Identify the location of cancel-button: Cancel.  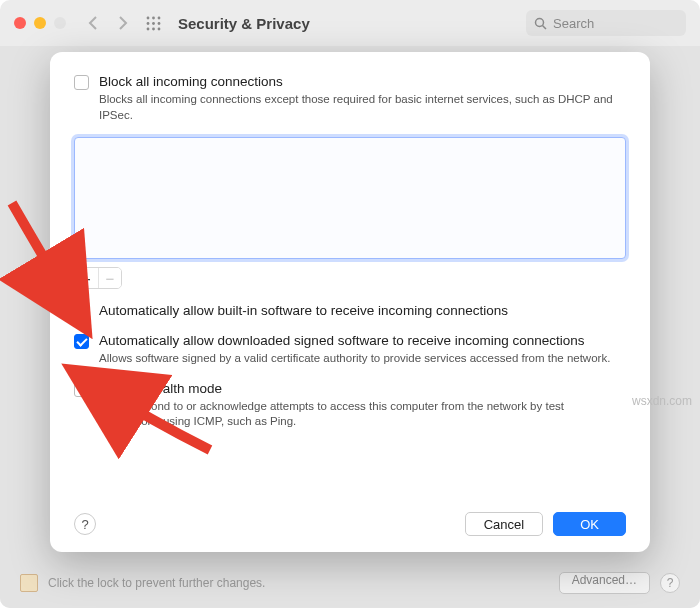
(504, 524).